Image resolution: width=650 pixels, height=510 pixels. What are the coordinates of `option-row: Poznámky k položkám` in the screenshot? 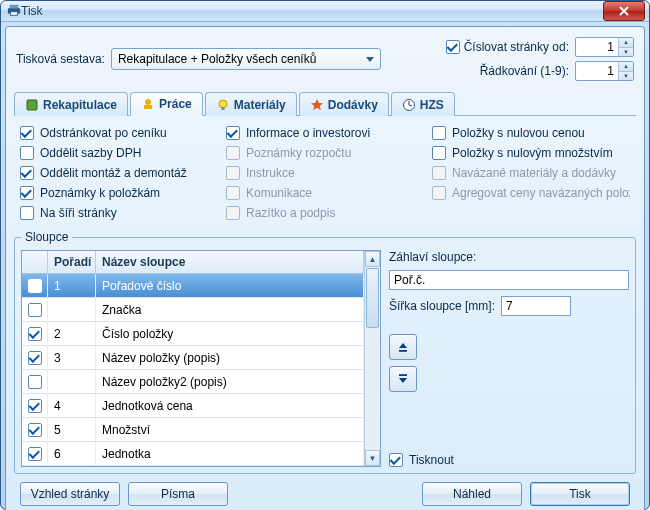 It's located at (119, 193).